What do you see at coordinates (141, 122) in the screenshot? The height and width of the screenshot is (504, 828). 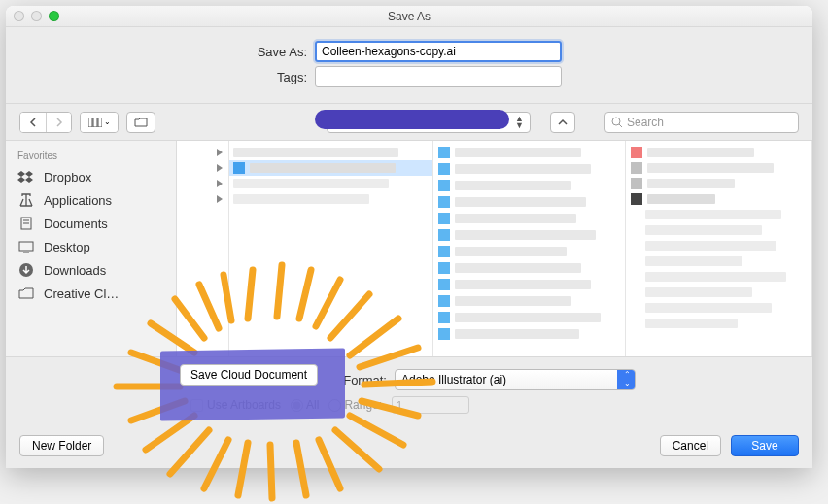 I see `group-button` at bounding box center [141, 122].